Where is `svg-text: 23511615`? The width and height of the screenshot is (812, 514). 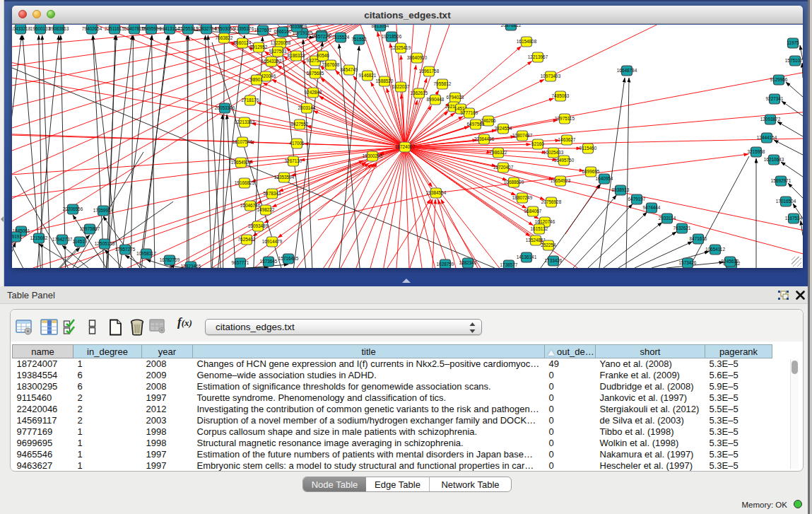
svg-text: 23511615 is located at coordinates (114, 28).